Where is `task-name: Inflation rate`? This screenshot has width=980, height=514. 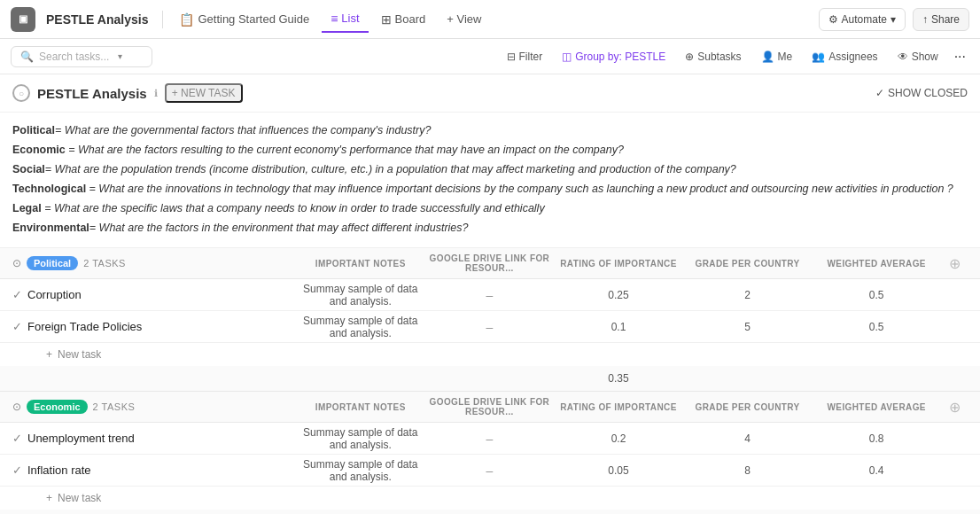
task-name: Inflation rate is located at coordinates (59, 470).